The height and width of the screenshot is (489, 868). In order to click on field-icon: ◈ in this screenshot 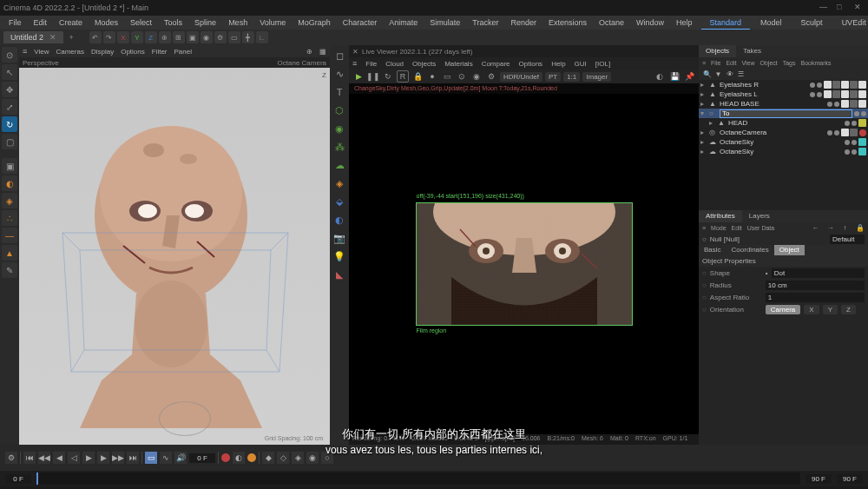, I will do `click(339, 183)`.